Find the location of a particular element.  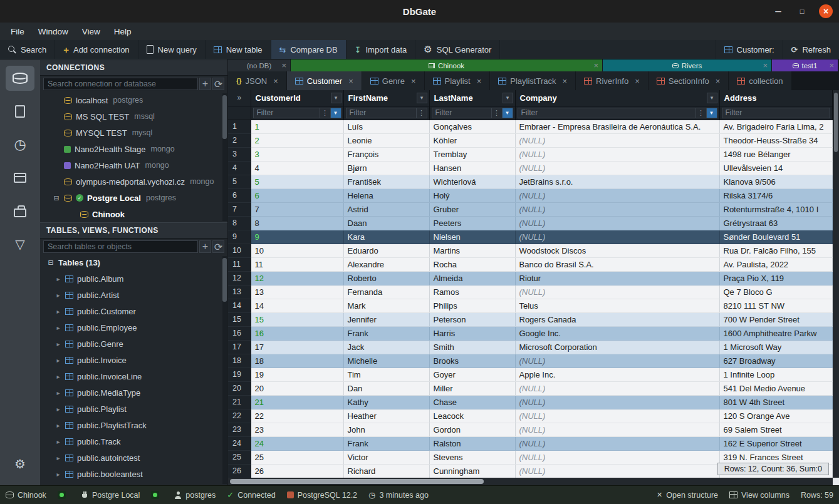

cell-firstname: Kathy is located at coordinates (386, 402).